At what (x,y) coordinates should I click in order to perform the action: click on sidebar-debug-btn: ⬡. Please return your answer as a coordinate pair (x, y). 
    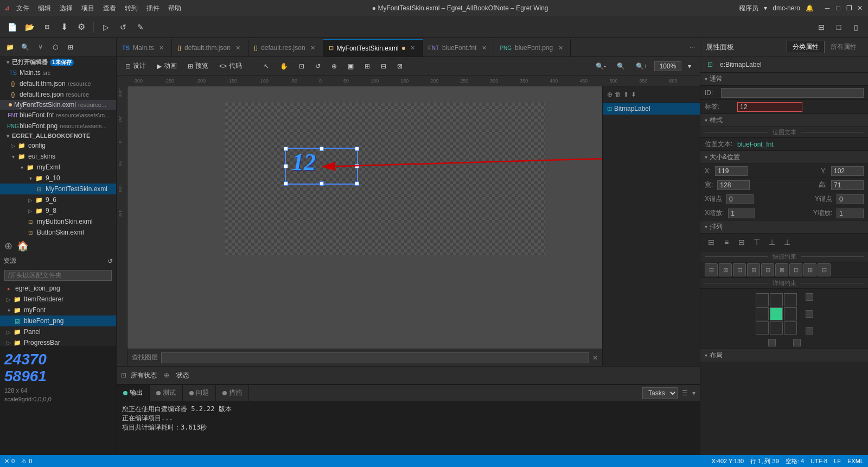
    Looking at the image, I should click on (55, 47).